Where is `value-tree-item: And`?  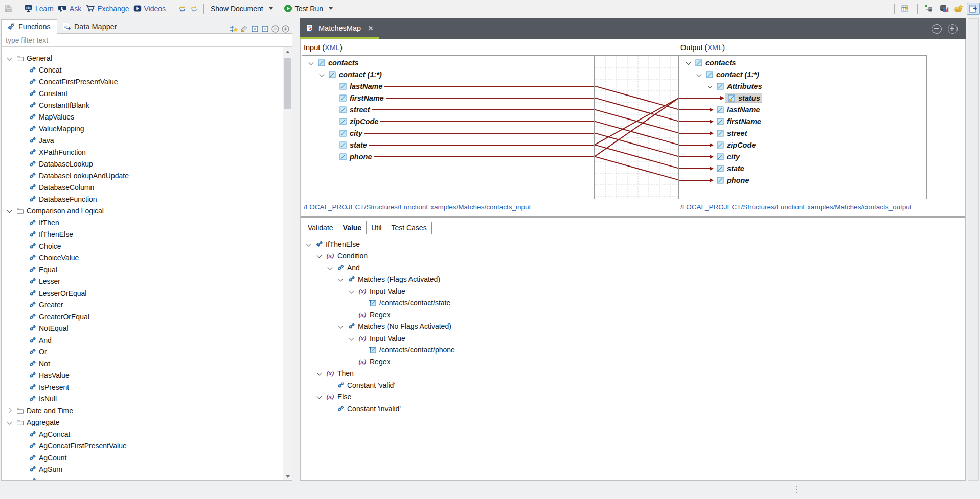
value-tree-item: And is located at coordinates (633, 268).